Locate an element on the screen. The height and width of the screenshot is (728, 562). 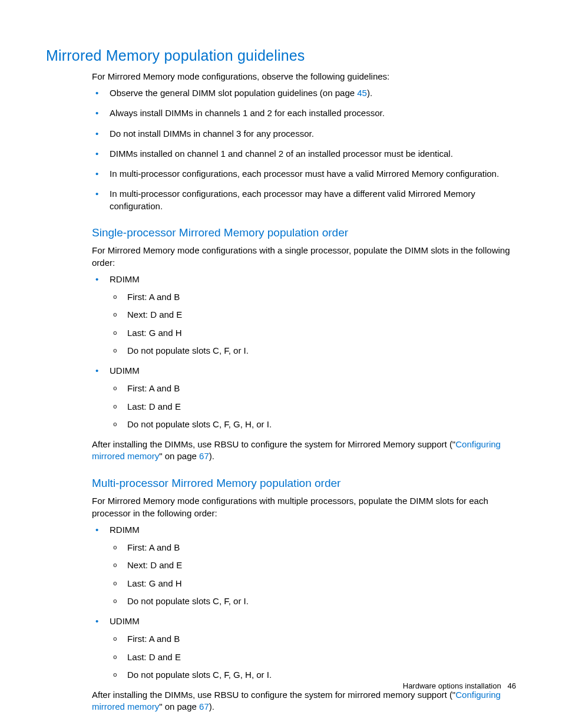
list-item: Do not install DIMMs in channel 3 for an… is located at coordinates (304, 134).